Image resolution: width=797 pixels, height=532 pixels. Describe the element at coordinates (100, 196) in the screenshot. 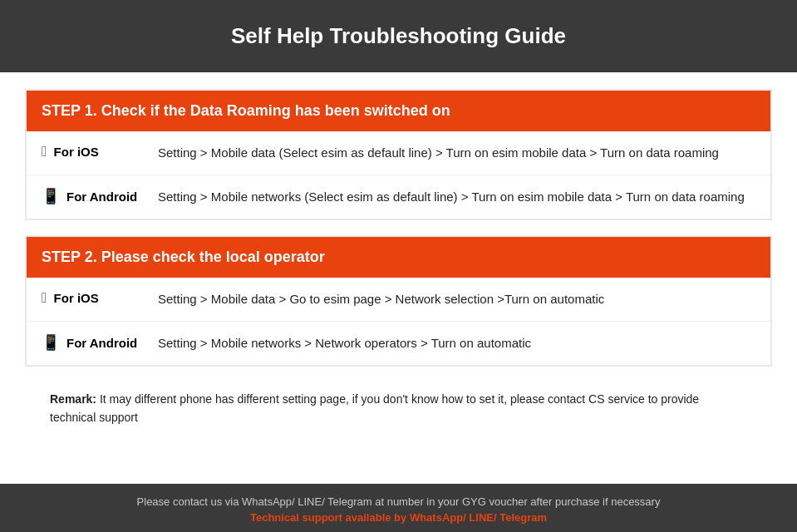

I see `step1-android-label: 📱 For Android` at that location.